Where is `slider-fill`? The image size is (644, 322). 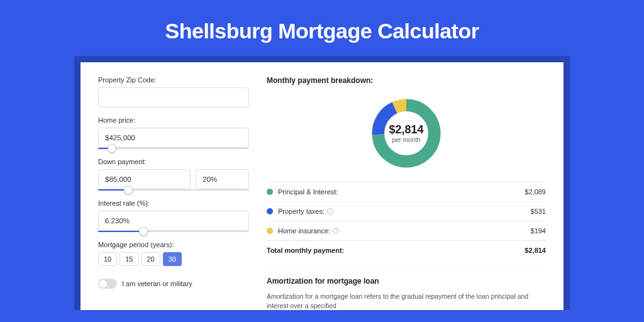 slider-fill is located at coordinates (121, 231).